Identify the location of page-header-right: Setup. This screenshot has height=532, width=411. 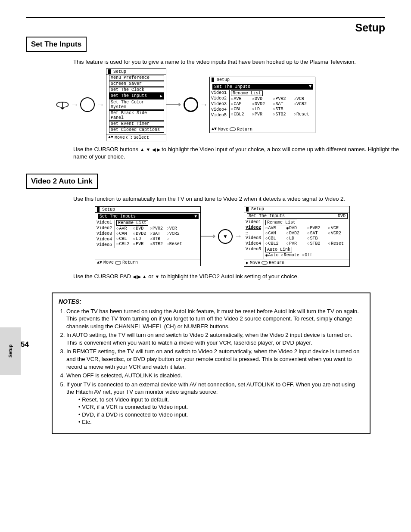
(206, 28).